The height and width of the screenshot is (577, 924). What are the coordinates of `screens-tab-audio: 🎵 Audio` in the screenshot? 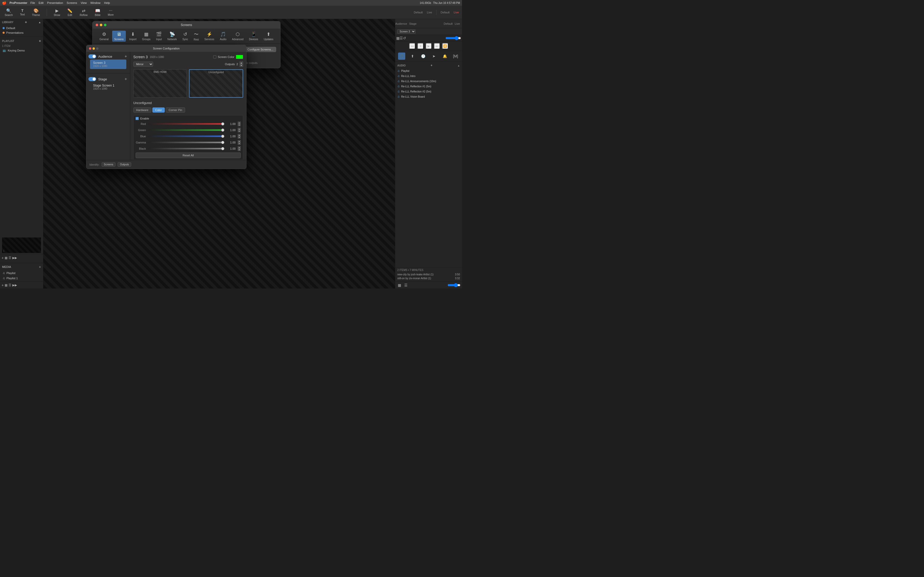 It's located at (223, 36).